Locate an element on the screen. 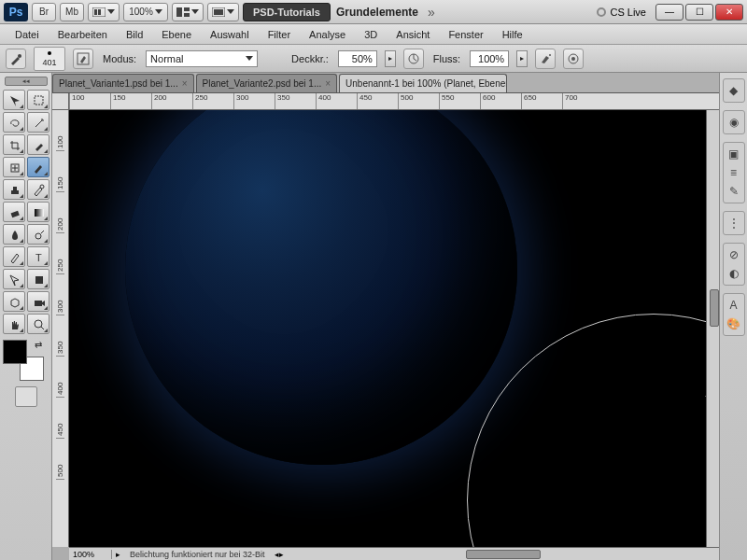  blend-mode-select: Normal is located at coordinates (202, 59).